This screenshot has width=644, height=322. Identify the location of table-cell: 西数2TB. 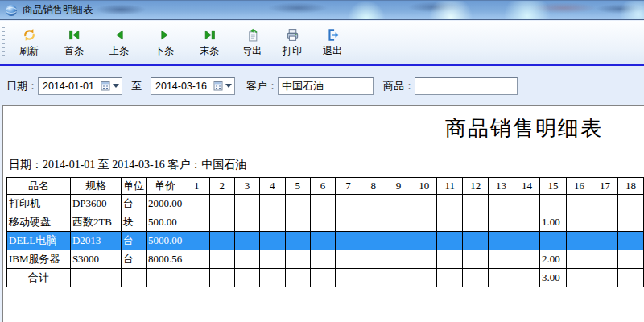
(95, 222).